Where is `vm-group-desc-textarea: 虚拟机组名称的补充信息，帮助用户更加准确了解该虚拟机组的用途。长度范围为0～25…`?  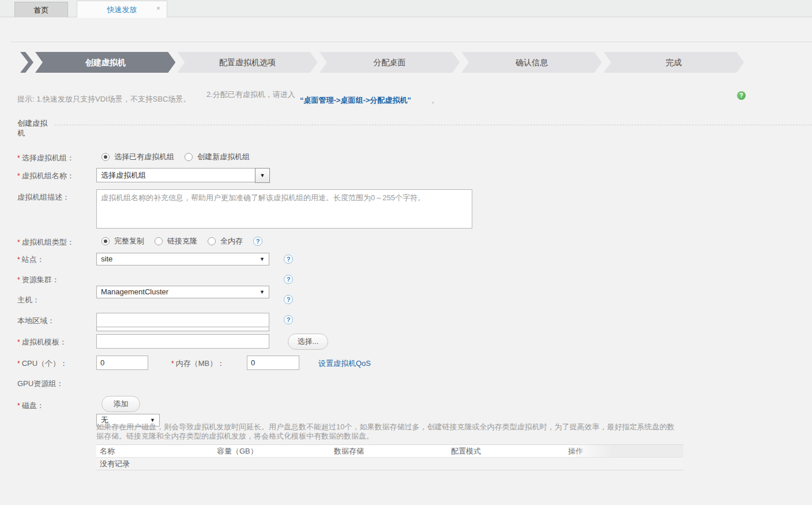
vm-group-desc-textarea: 虚拟机组名称的补充信息，帮助用户更加准确了解该虚拟机组的用途。长度范围为0～25… is located at coordinates (284, 209).